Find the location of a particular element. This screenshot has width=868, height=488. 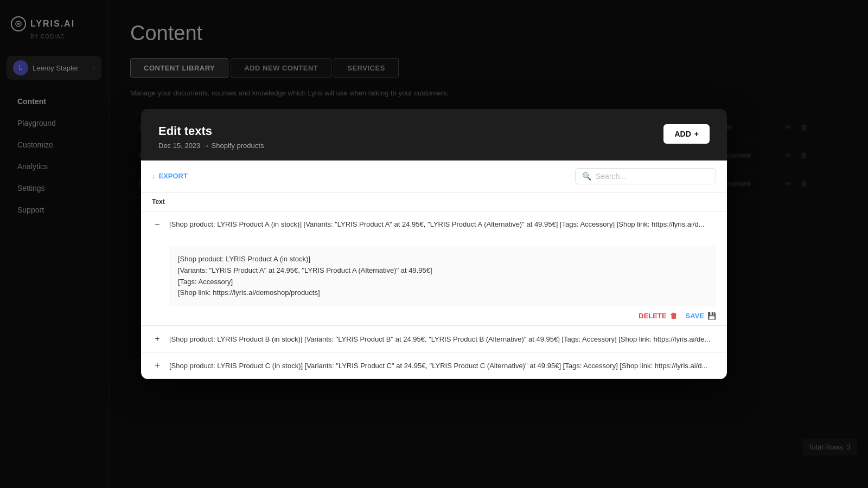

expand-icon-2: + is located at coordinates (157, 339).